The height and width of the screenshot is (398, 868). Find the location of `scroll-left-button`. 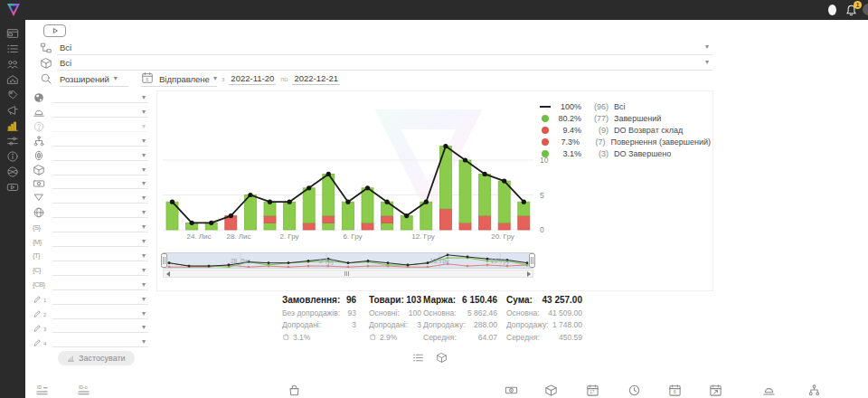

scroll-left-button is located at coordinates (168, 273).